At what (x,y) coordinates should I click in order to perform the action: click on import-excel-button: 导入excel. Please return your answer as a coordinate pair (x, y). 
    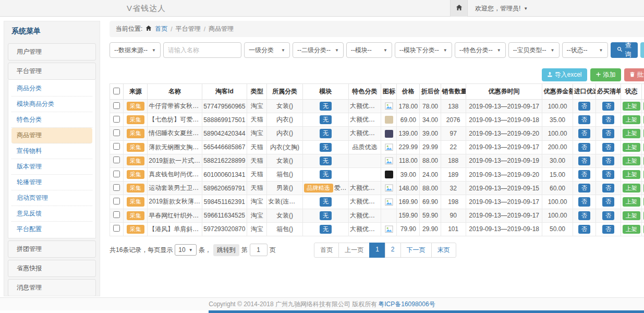
    Looking at the image, I should click on (564, 75).